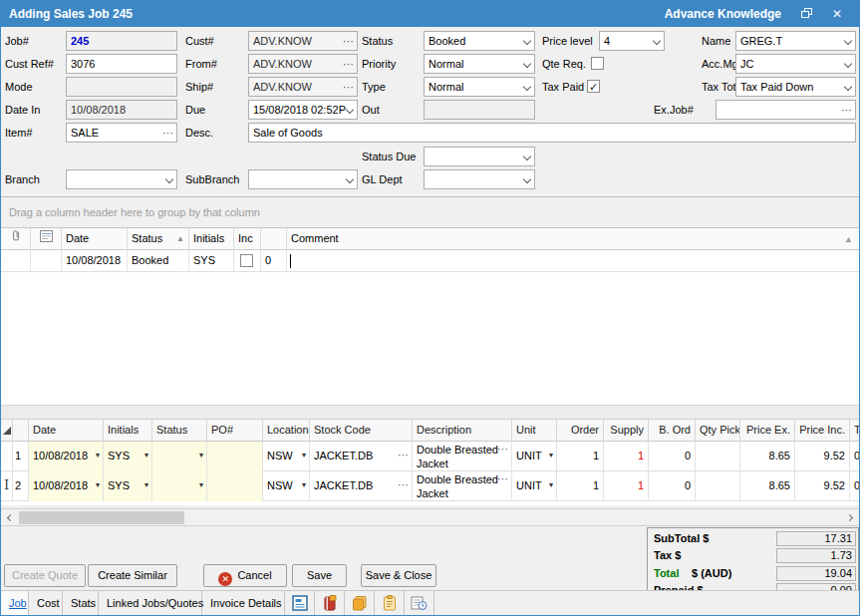 The width and height of the screenshot is (860, 616). What do you see at coordinates (479, 64) in the screenshot?
I see `priority-select: Normal` at bounding box center [479, 64].